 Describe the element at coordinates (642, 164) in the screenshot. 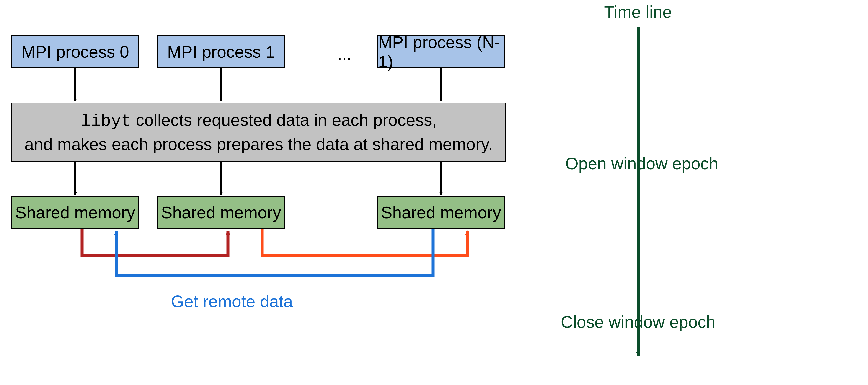

I see `open-window-epoch-label: Open window epoch` at that location.